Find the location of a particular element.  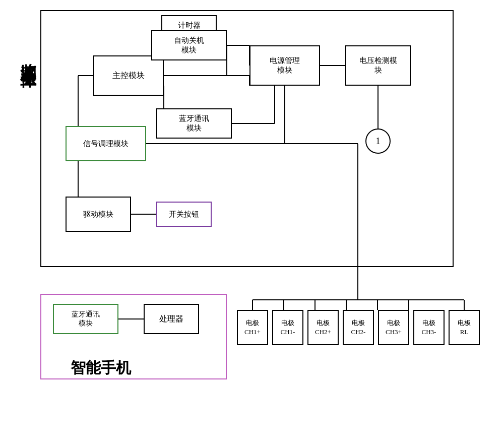

switch-button-box: 开关按钮 is located at coordinates (184, 214).